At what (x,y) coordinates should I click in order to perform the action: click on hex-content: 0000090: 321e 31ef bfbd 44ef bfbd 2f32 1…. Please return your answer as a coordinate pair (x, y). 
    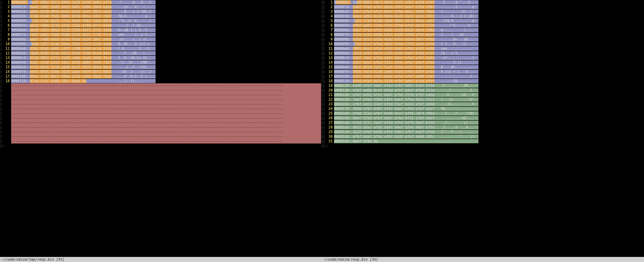
    Looking at the image, I should click on (489, 44).